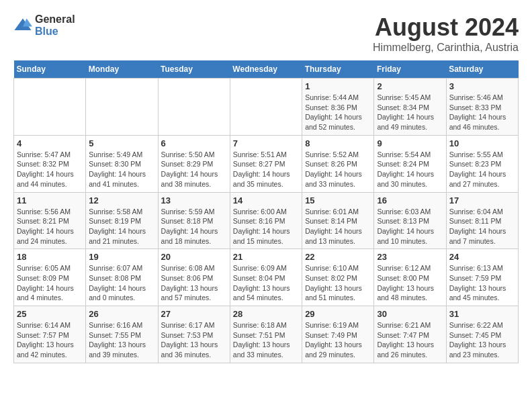 Image resolution: width=532 pixels, height=411 pixels. What do you see at coordinates (410, 257) in the screenshot?
I see `day-number: 23` at bounding box center [410, 257].